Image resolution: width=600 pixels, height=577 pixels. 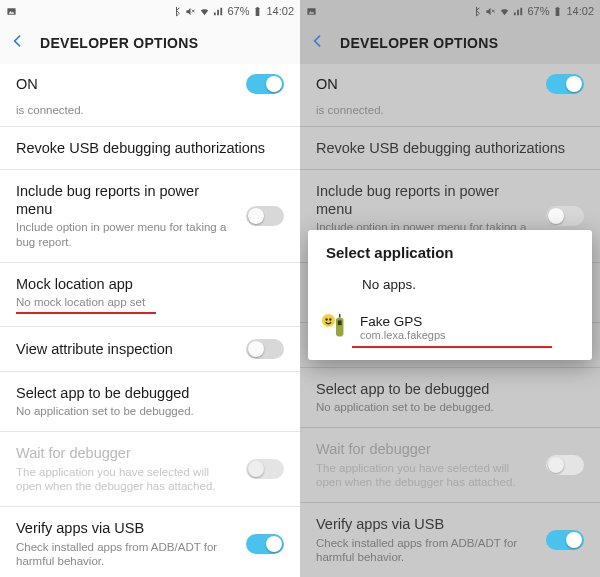 I want to click on master-switch, so click(x=265, y=84).